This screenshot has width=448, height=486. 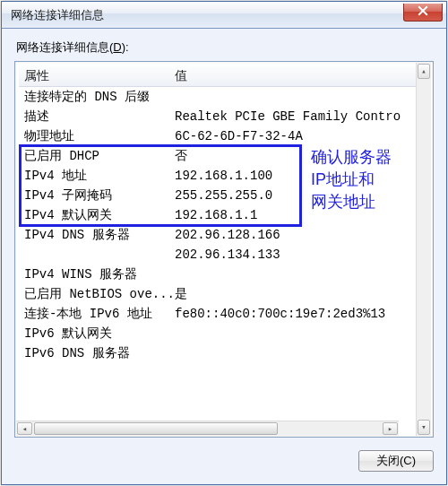 What do you see at coordinates (424, 427) in the screenshot?
I see `scroll-down-arrow-icon: ▾` at bounding box center [424, 427].